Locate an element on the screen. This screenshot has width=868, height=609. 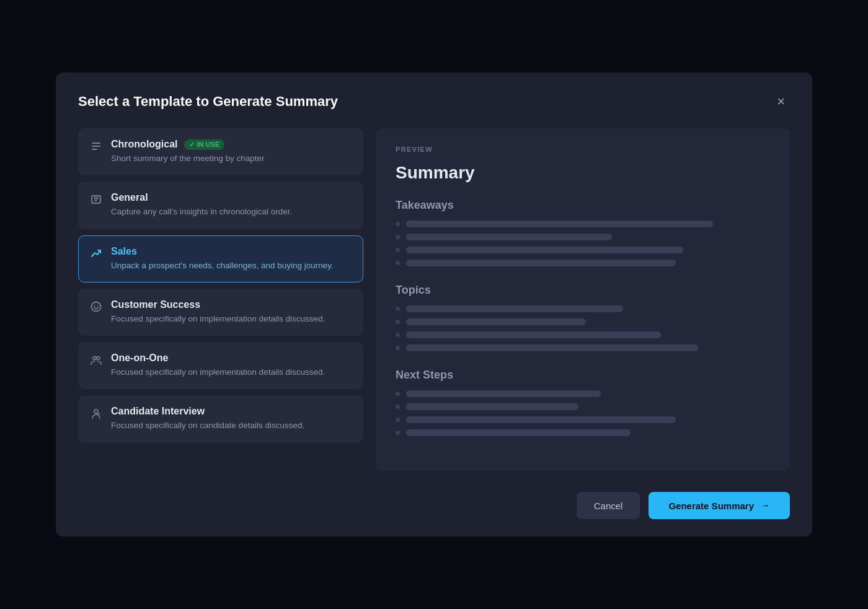
template-name-chronological: Chronological is located at coordinates (144, 144).